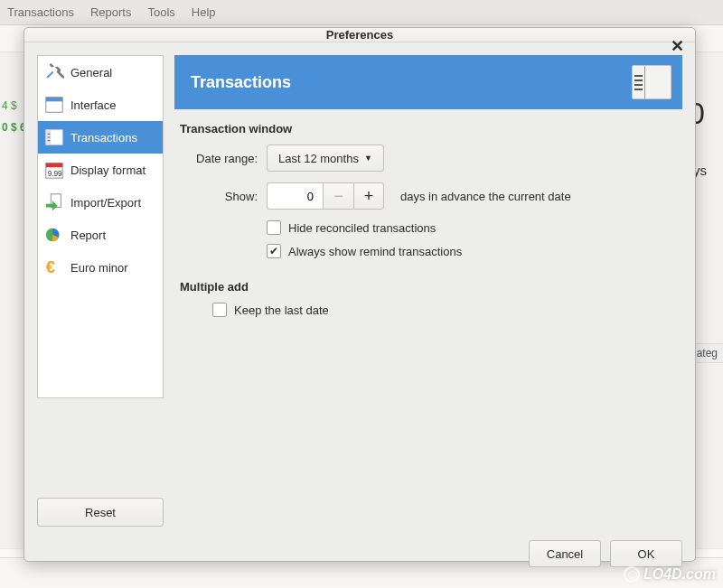 The width and height of the screenshot is (723, 588). Describe the element at coordinates (375, 251) in the screenshot. I see `always-remind-label: Always show remind transactions` at that location.